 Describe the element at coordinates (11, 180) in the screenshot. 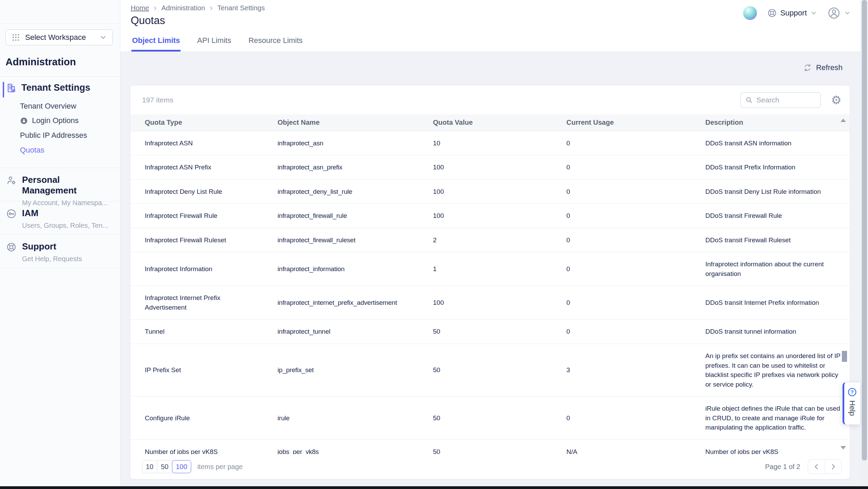

I see `person-gear-icon` at that location.